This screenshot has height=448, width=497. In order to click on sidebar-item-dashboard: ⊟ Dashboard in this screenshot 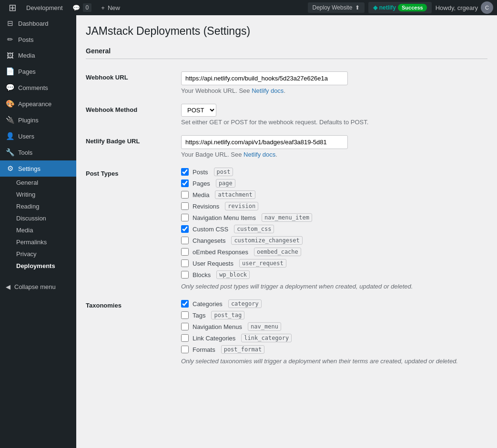, I will do `click(38, 23)`.